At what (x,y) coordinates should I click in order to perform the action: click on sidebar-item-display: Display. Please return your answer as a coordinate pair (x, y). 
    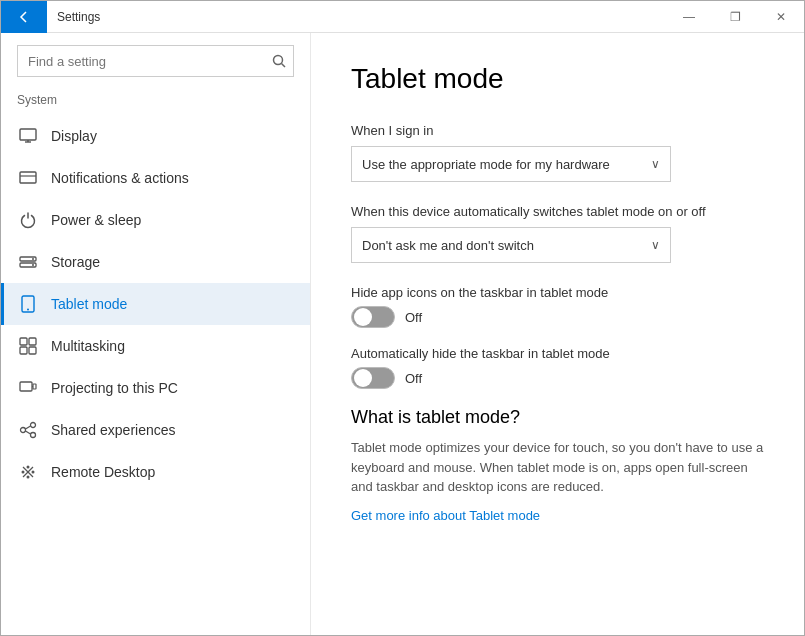
    Looking at the image, I should click on (156, 136).